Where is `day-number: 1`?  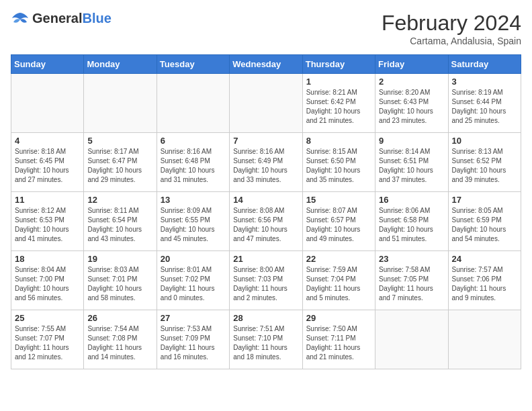
day-number: 1 is located at coordinates (339, 82).